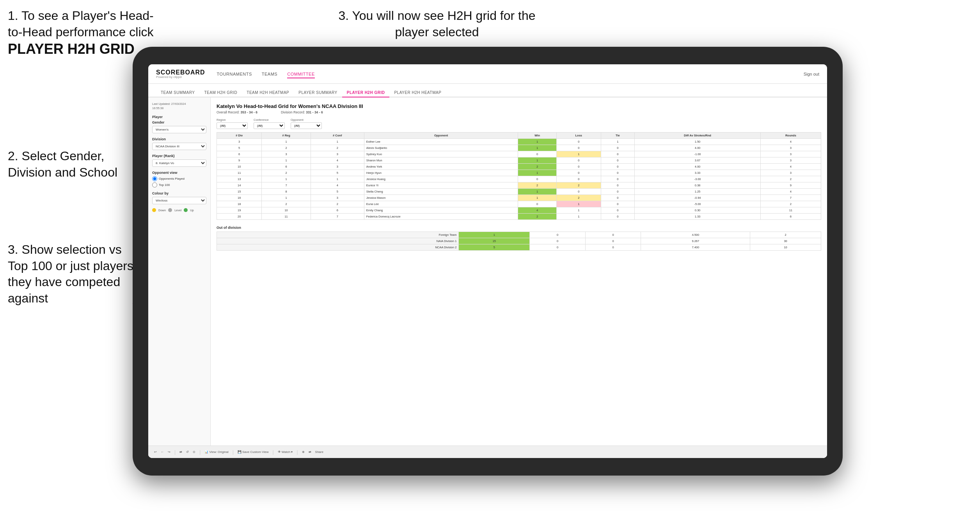  Describe the element at coordinates (71, 49) in the screenshot. I see `step1-bold: PLAYER H2H GRID` at that location.